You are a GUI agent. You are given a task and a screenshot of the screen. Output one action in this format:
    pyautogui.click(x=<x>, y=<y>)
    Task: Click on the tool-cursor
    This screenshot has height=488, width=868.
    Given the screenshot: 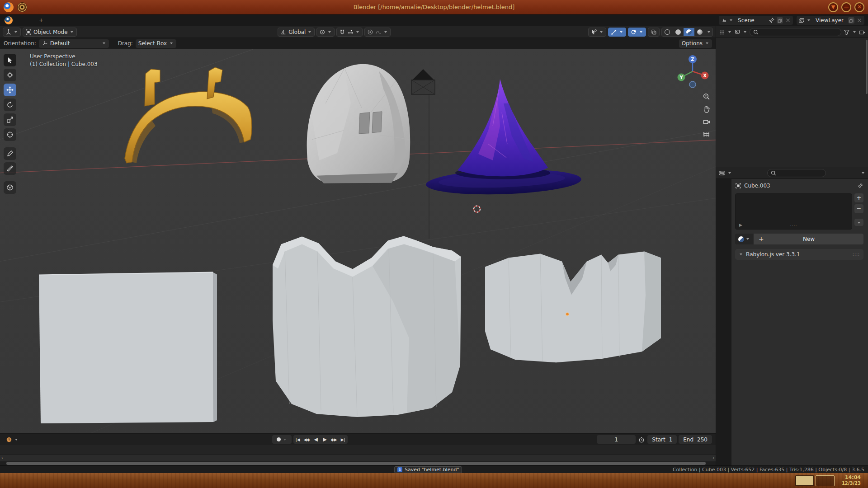 What is the action you would take?
    pyautogui.click(x=10, y=75)
    